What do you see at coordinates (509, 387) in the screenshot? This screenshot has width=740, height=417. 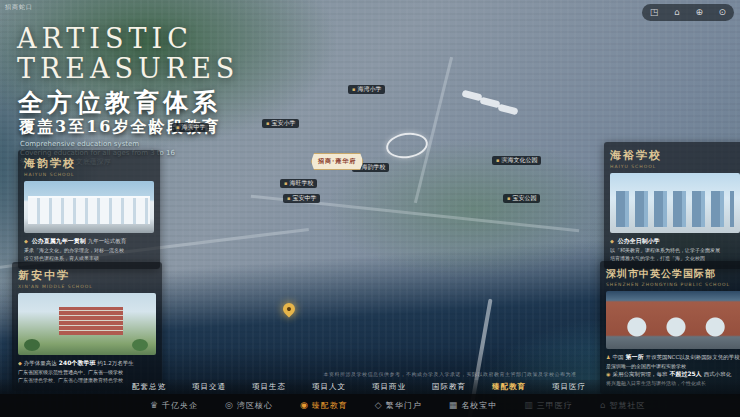 I see `tab-education-selected: 臻配教育` at bounding box center [509, 387].